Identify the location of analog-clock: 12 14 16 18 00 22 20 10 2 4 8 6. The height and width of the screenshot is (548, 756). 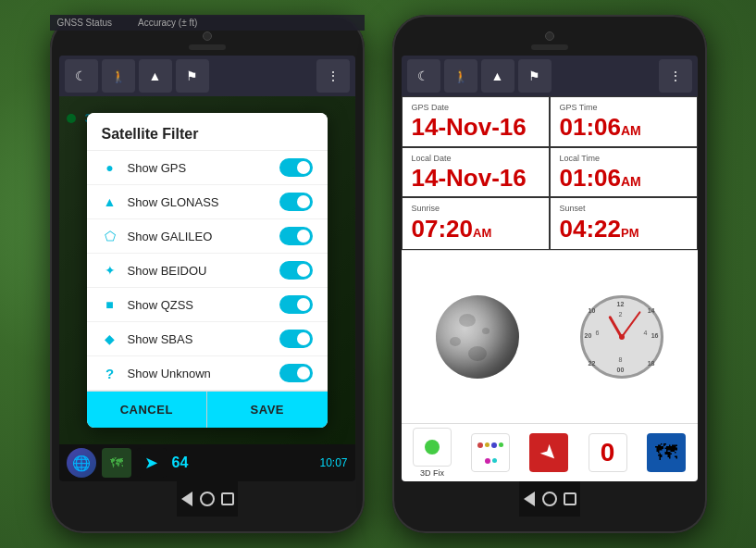
(622, 337).